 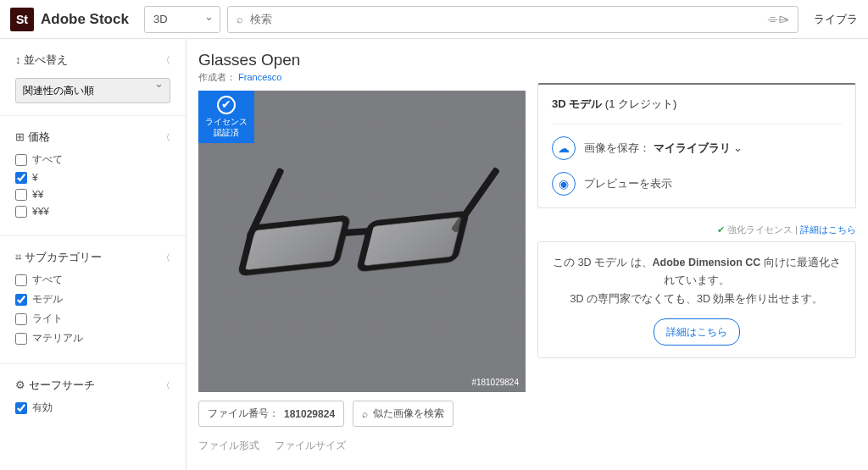 I want to click on enhanced-license-line: ✔ 強化ライセンス | 詳細はこちら, so click(x=697, y=230).